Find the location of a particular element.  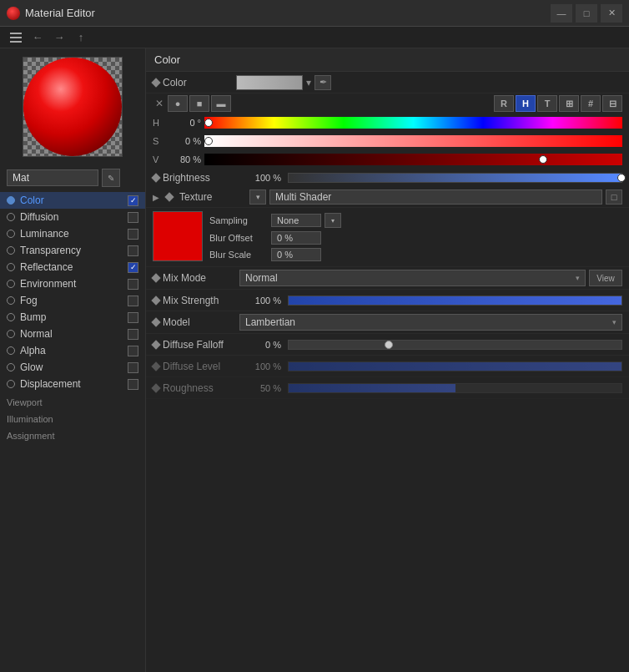

nav-up-button: ↑ is located at coordinates (81, 38).